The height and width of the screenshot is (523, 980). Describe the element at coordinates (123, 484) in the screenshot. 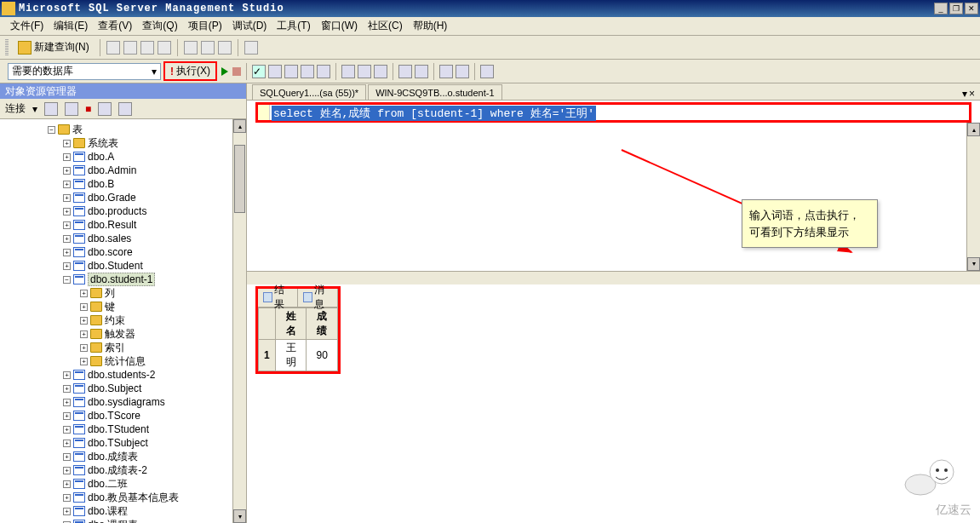

I see `tree-table-item: +dbo.二班` at that location.